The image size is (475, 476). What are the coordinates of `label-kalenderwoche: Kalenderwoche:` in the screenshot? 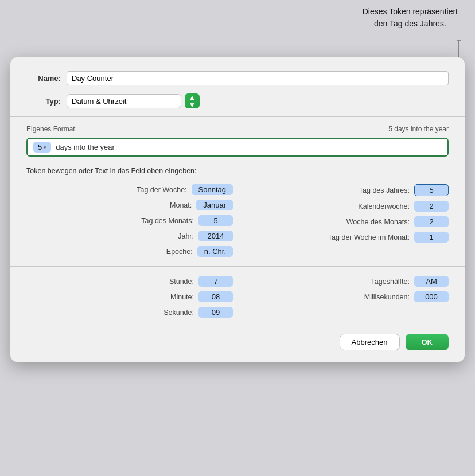 It's located at (384, 206).